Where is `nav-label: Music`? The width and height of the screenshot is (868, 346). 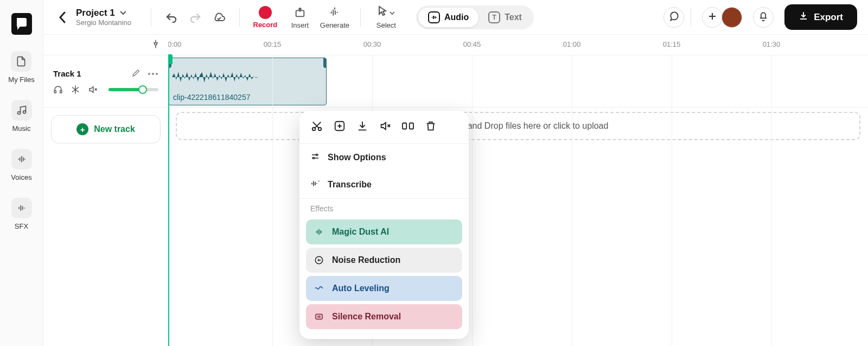 nav-label: Music is located at coordinates (22, 128).